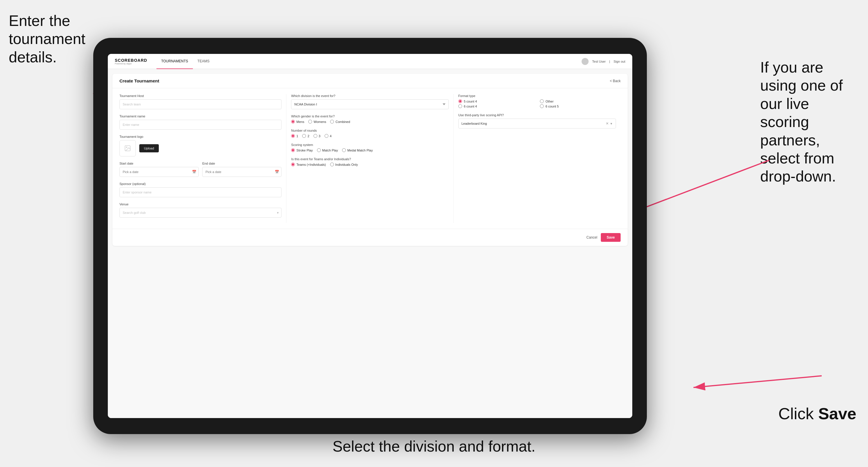  I want to click on division-group: Which division is the event for? NCAA Di…, so click(370, 102).